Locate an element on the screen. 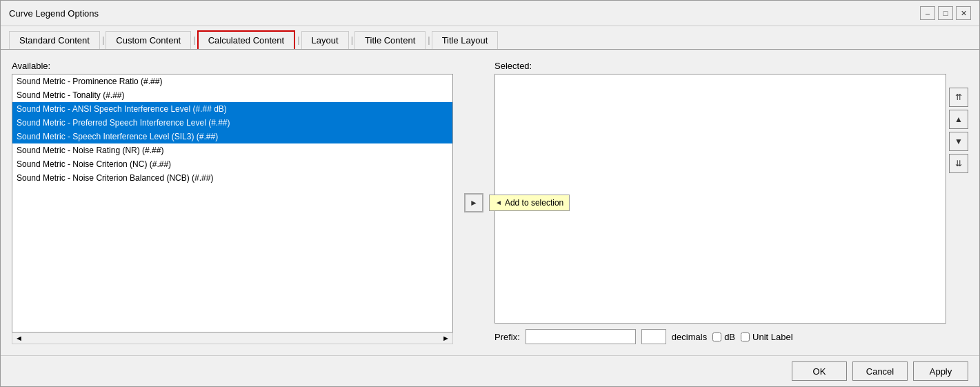 This screenshot has width=980, height=387. bottom-bar: OK Cancel Apply is located at coordinates (490, 371).